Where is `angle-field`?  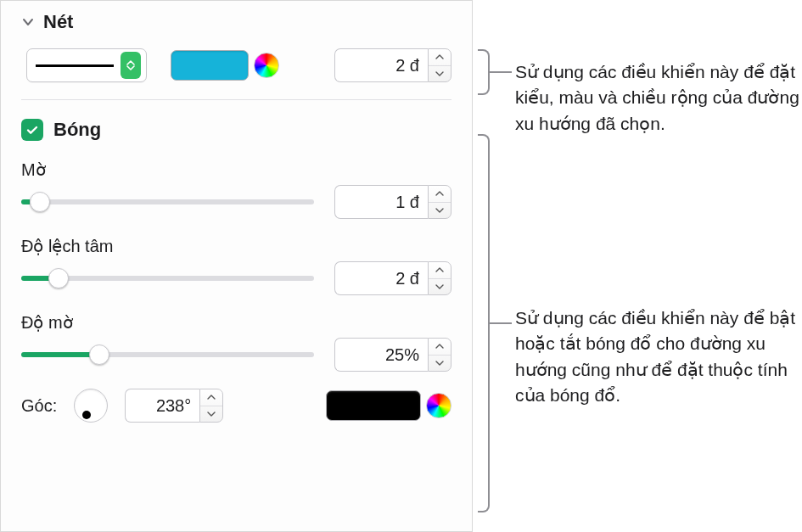 angle-field is located at coordinates (162, 406).